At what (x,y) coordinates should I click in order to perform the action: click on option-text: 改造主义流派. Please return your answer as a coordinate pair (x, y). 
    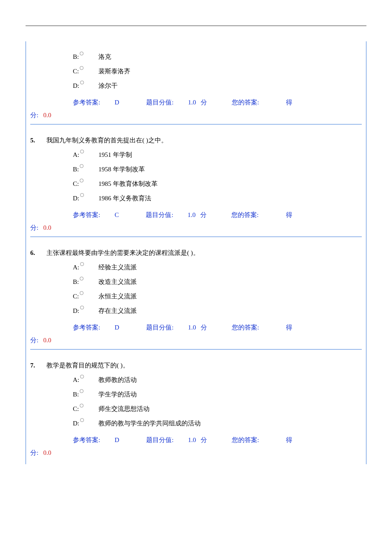
    Looking at the image, I should click on (230, 282).